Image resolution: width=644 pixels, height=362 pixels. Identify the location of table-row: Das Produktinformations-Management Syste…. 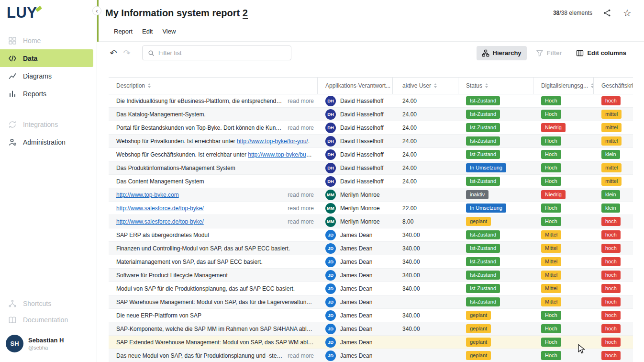
(371, 168).